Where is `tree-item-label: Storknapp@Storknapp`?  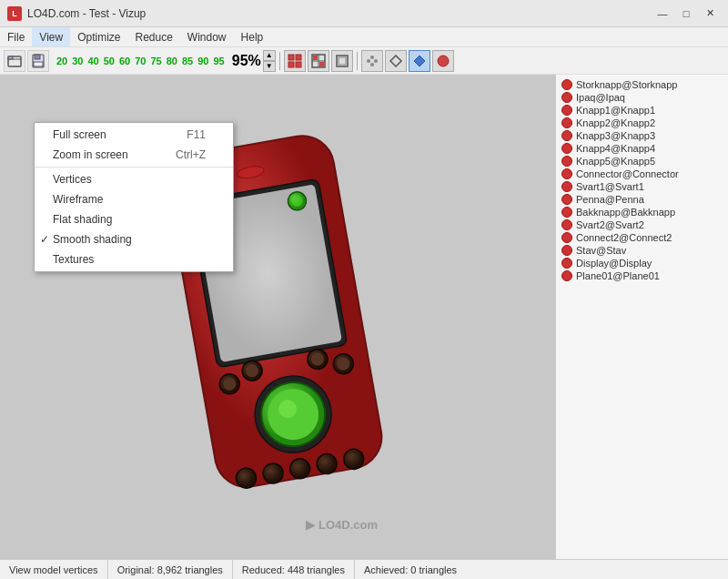
tree-item-label: Storknapp@Storknapp is located at coordinates (626, 85).